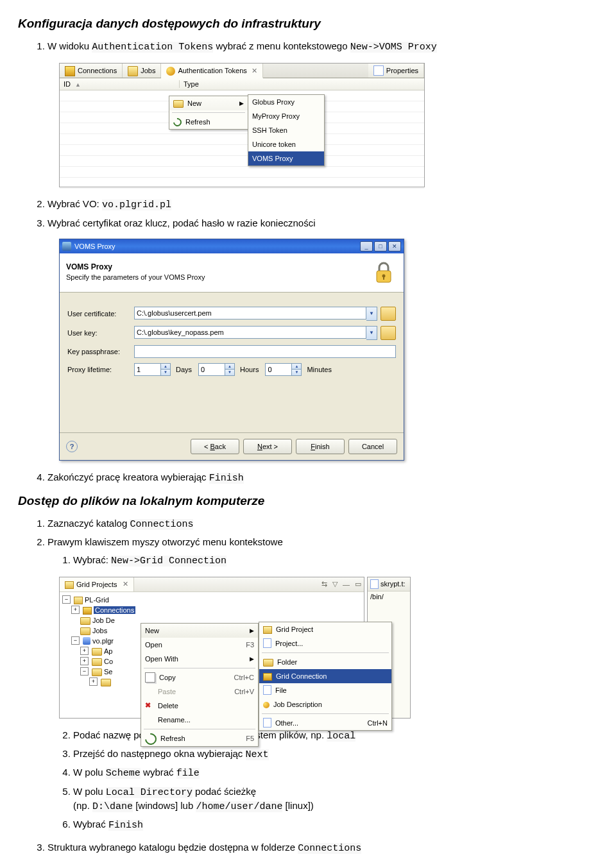 The width and height of the screenshot is (616, 868). Describe the element at coordinates (281, 46) in the screenshot. I see `s1-step1-text-b: wybrać z menu kontekstowego` at that location.